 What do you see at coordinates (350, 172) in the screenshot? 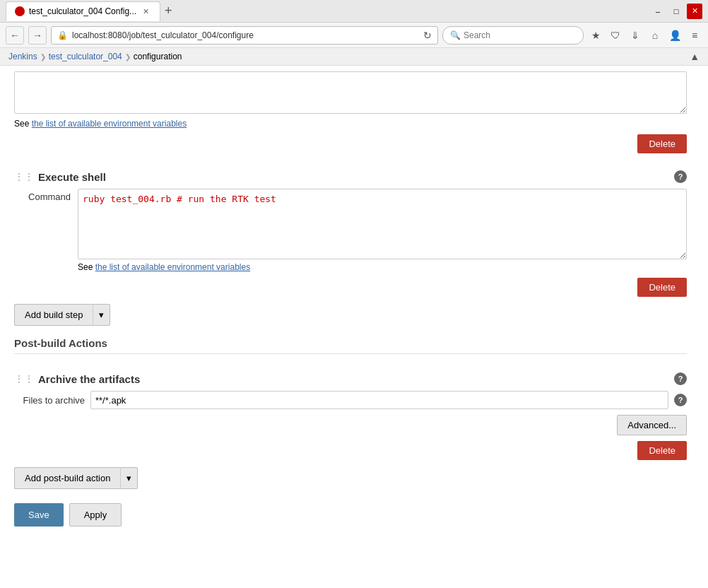
I see `execute-shell-header: ⋮⋮ Execute shell ?` at bounding box center [350, 172].